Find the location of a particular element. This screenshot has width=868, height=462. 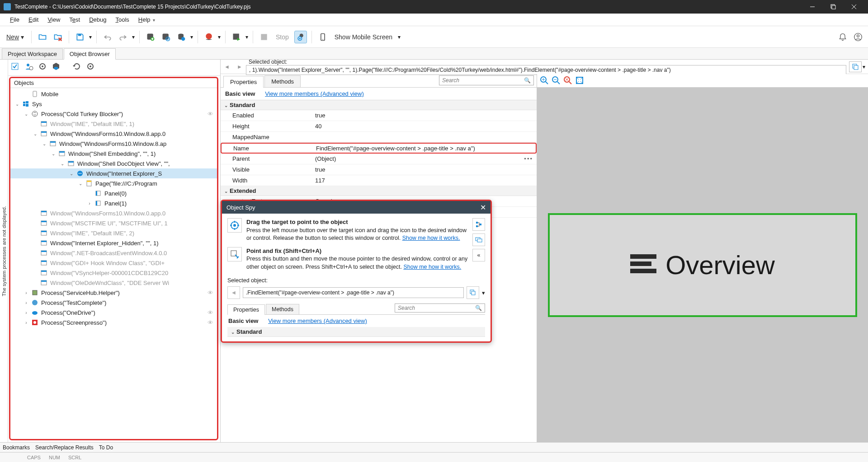

tree-row: ⌄Window("WindowsForms10.Window.8.ap is located at coordinates (114, 144).